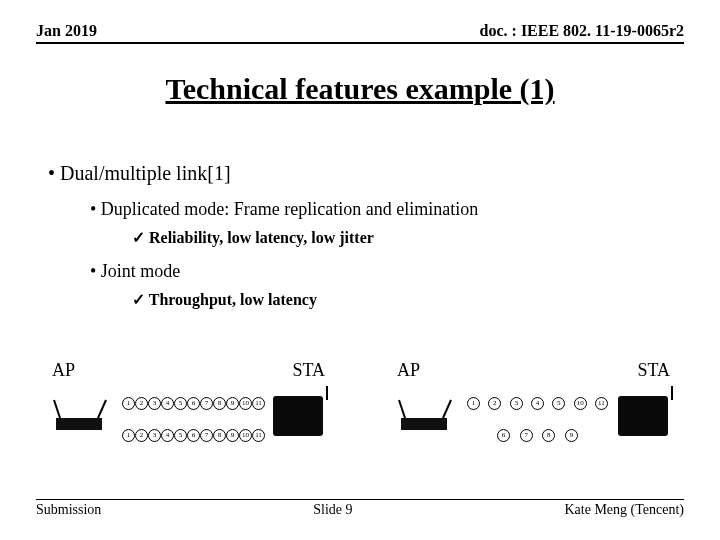  Describe the element at coordinates (192, 403) in the screenshot. I see `seq-top: 1234567891011` at that location.